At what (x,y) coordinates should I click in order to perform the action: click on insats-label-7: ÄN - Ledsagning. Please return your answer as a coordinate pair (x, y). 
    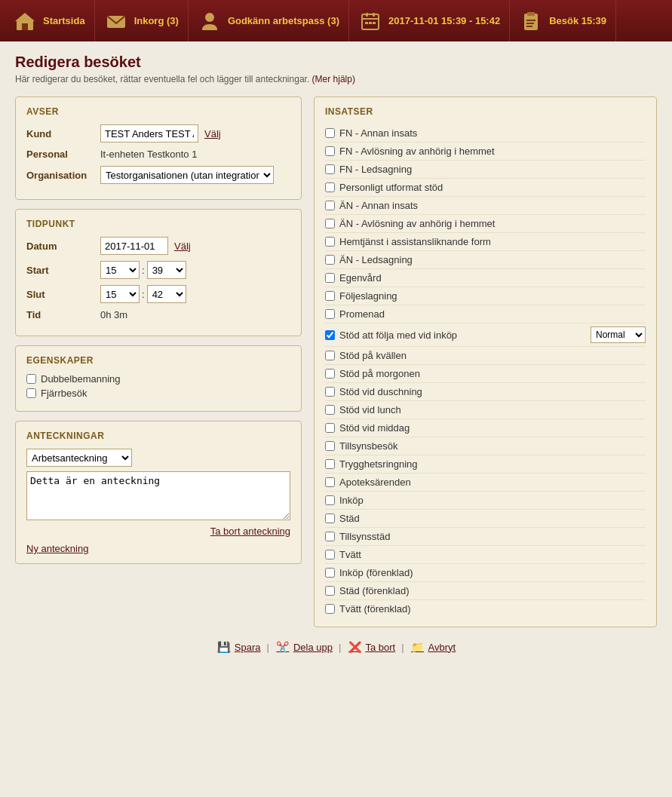
    Looking at the image, I should click on (492, 259).